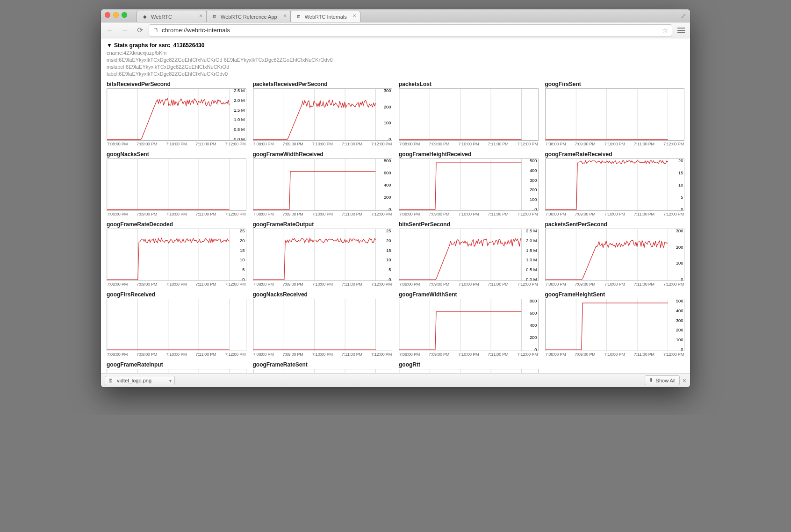 The height and width of the screenshot is (532, 791). I want to click on chart-plot: 0200400600800, so click(323, 185).